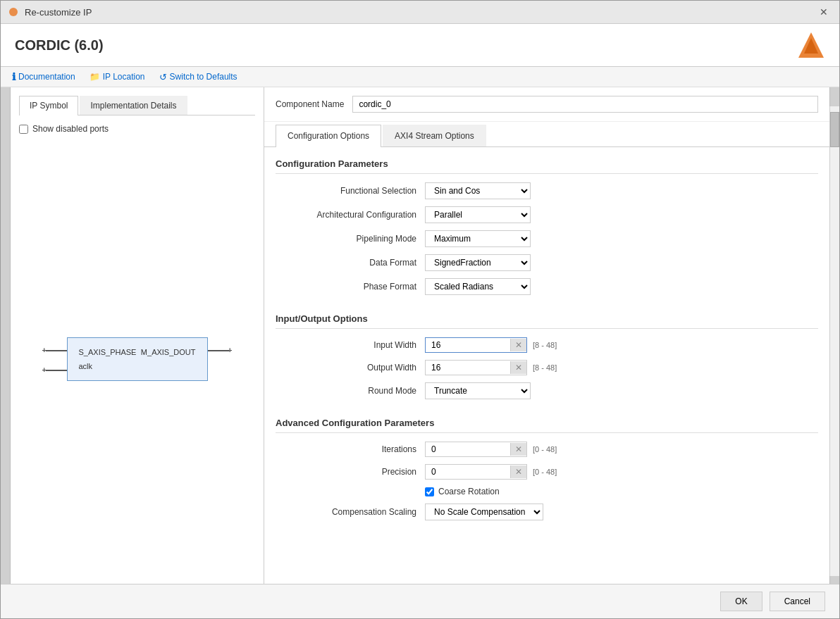 The width and height of the screenshot is (840, 619). Describe the element at coordinates (490, 472) in the screenshot. I see `precision-control: ✕ [0 - 48]` at that location.